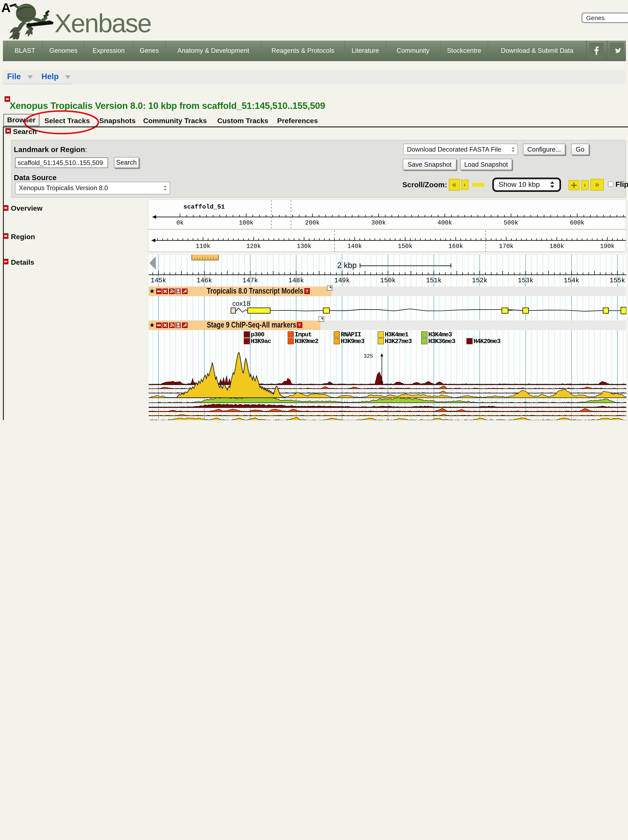  Describe the element at coordinates (347, 265) in the screenshot. I see `svg-text: 2 kbp` at that location.